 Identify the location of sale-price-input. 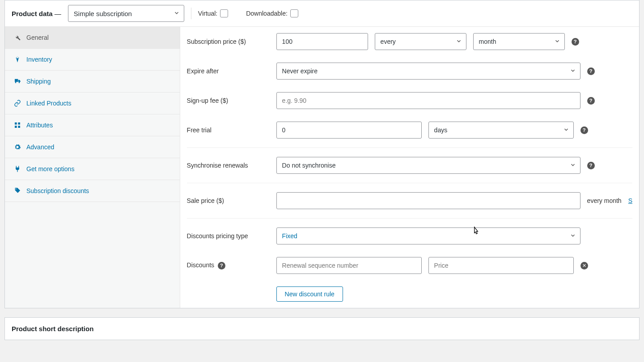
(428, 201).